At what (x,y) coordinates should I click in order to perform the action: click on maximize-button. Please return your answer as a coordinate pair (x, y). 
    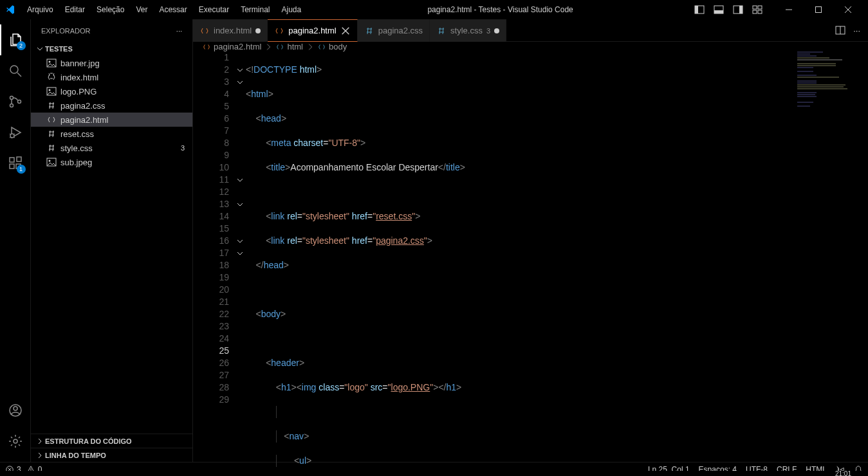
    Looking at the image, I should click on (818, 10).